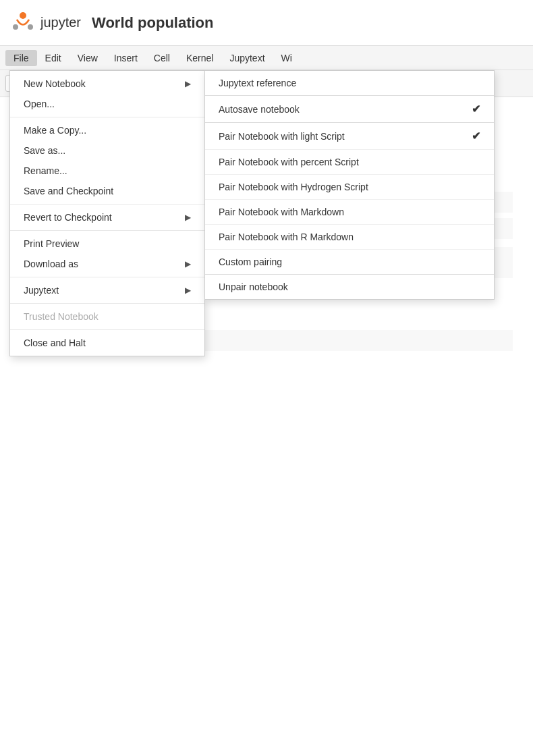  What do you see at coordinates (188, 217) in the screenshot?
I see `revert-checkpoint-arrow: ▶` at bounding box center [188, 217].